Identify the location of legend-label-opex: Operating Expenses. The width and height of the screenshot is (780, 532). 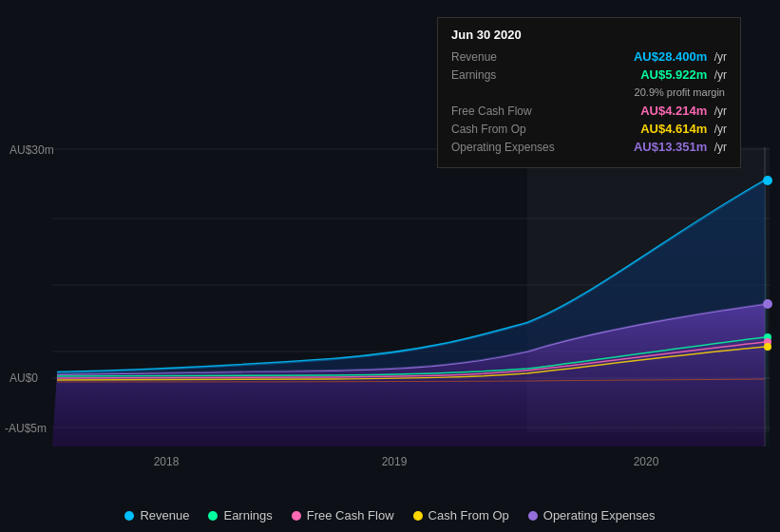
(599, 515).